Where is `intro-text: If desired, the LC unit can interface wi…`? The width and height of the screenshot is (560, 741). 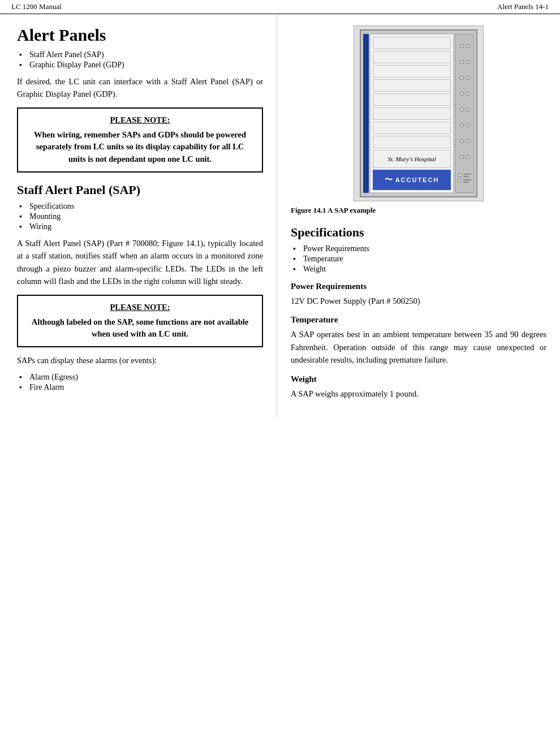 intro-text: If desired, the LC unit can interface wi… is located at coordinates (140, 88).